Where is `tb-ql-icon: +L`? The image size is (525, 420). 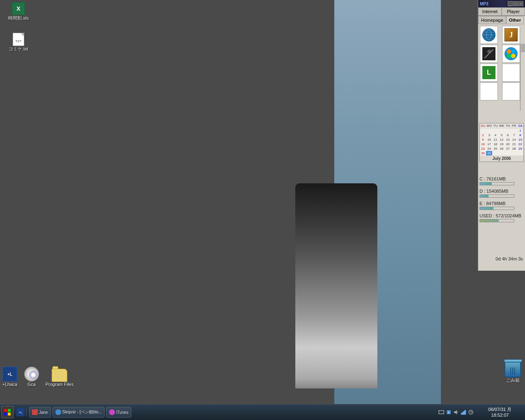 tb-ql-icon: +L is located at coordinates (21, 412).